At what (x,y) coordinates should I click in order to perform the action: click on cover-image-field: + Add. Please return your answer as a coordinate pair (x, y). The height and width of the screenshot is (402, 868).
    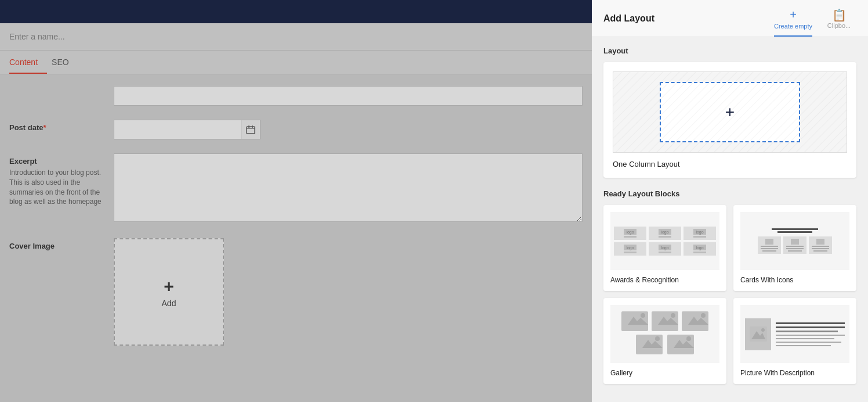
    Looking at the image, I should click on (348, 292).